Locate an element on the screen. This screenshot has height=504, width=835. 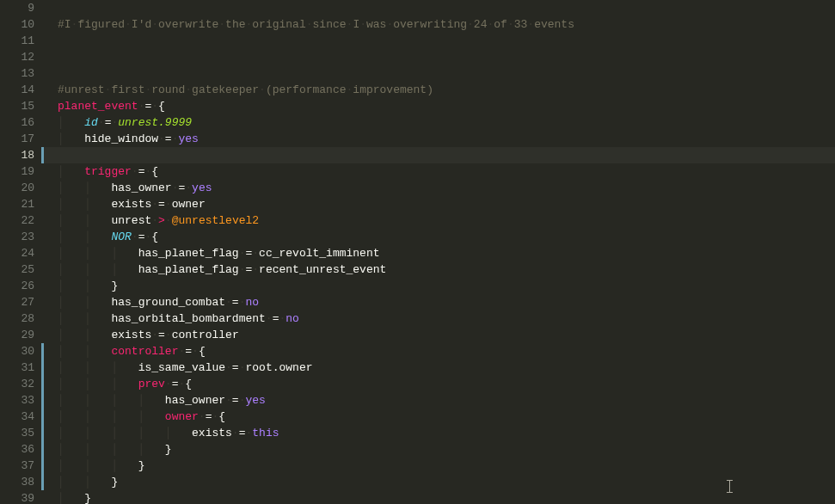
code-line: │ │ has_orbital_bombardment·=·no is located at coordinates (446, 318).